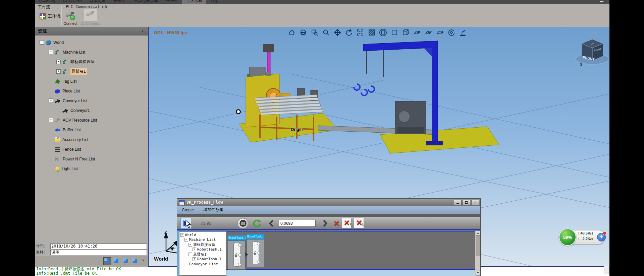  Describe the element at coordinates (91, 81) in the screenshot. I see `tree-item-tag-list: Tag List` at that location.